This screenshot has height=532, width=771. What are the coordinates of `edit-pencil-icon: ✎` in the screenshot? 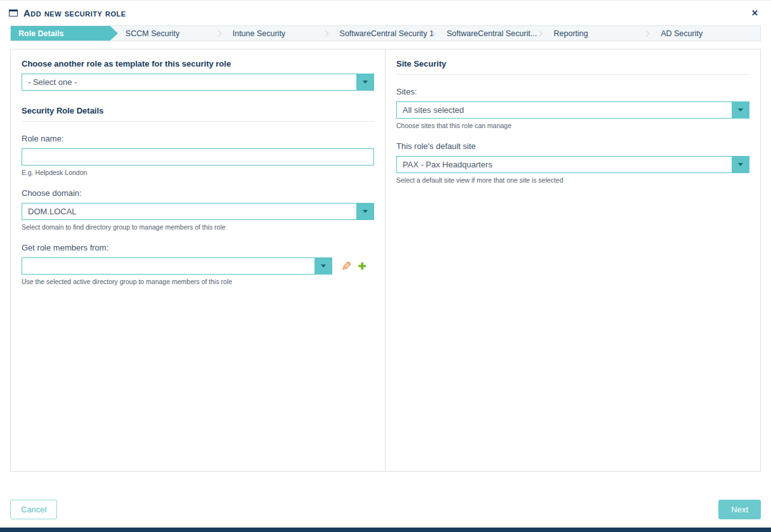 It's located at (346, 266).